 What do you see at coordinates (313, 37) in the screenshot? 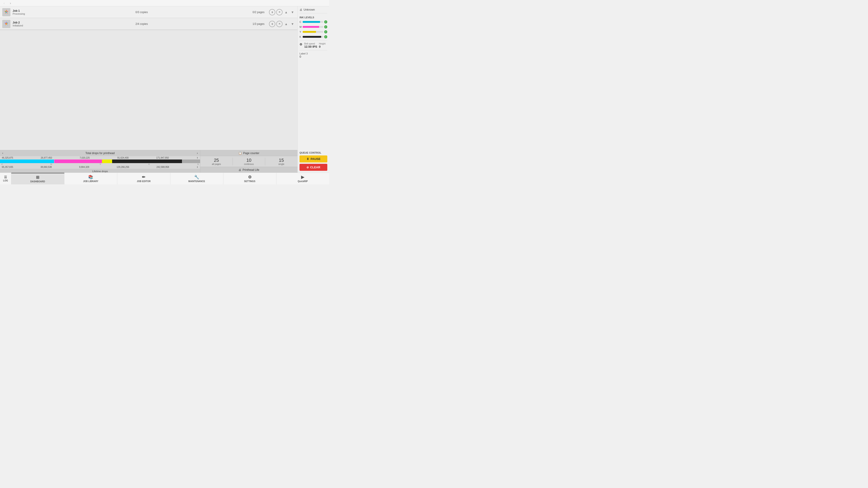
I see `ink-k-bar-outer` at bounding box center [313, 37].